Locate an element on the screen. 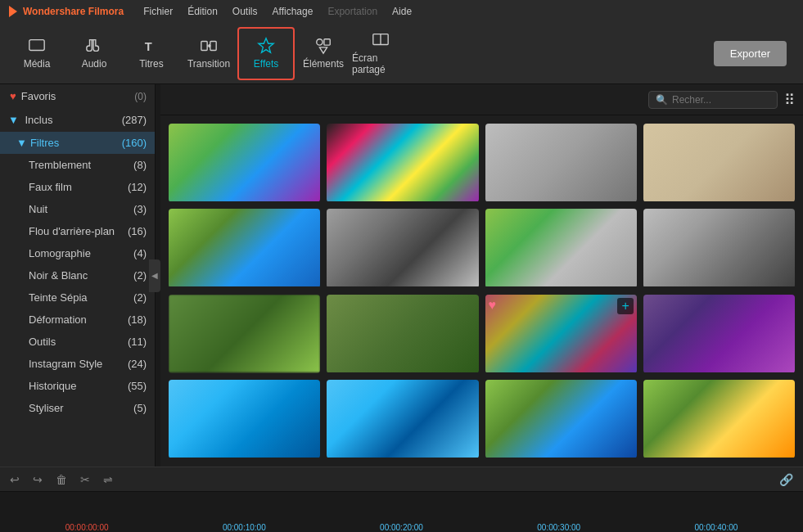 Image resolution: width=803 pixels, height=532 pixels. sidebar-collapse-arrow: ◀ is located at coordinates (155, 276).